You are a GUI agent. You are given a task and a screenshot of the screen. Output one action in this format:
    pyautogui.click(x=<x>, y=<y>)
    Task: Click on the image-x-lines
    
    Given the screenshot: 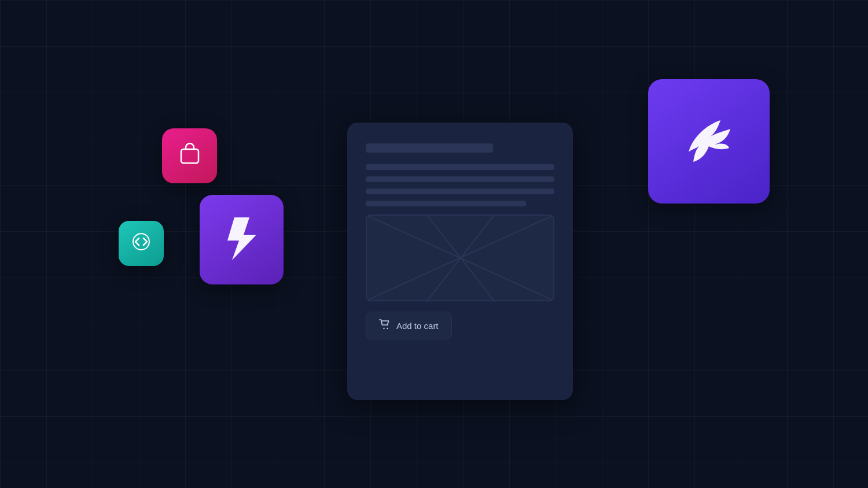 What is the action you would take?
    pyautogui.click(x=460, y=258)
    